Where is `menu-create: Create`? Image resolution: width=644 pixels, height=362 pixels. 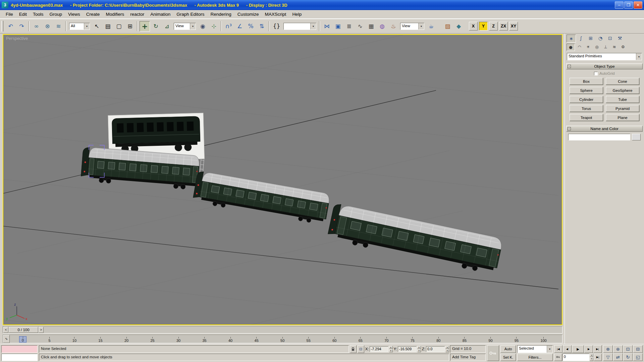 menu-create: Create is located at coordinates (93, 14).